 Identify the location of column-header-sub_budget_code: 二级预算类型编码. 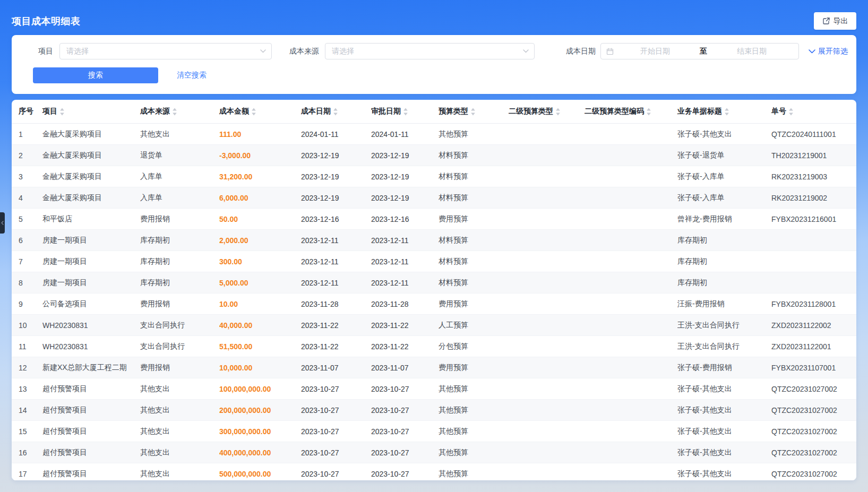
(631, 111).